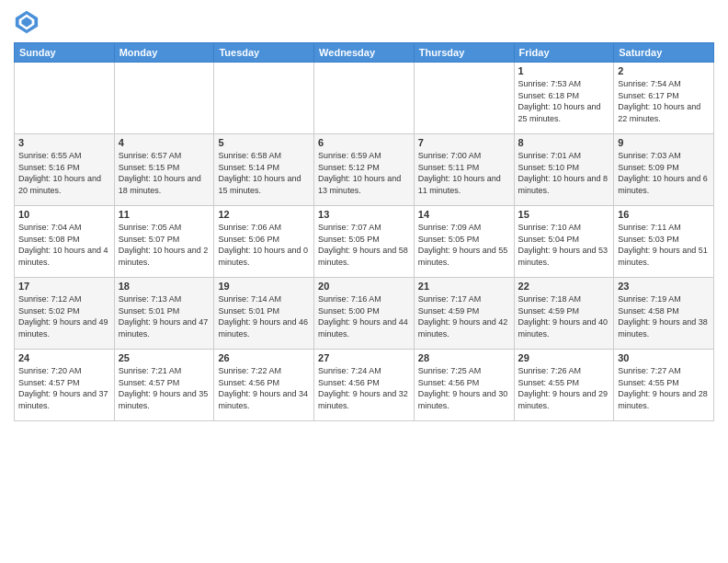 This screenshot has height=563, width=728. Describe the element at coordinates (564, 385) in the screenshot. I see `calendar-cell: 29Sunrise: 7:26 AM Sunset: 4:55 PM Dayli…` at that location.